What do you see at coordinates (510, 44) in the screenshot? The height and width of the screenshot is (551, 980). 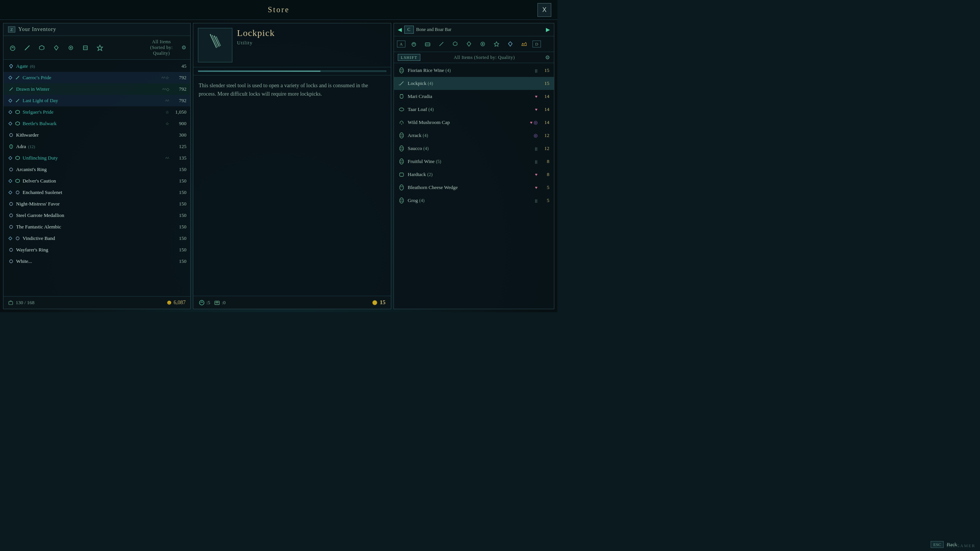 I see `r-toolbar-icon-gem2` at bounding box center [510, 44].